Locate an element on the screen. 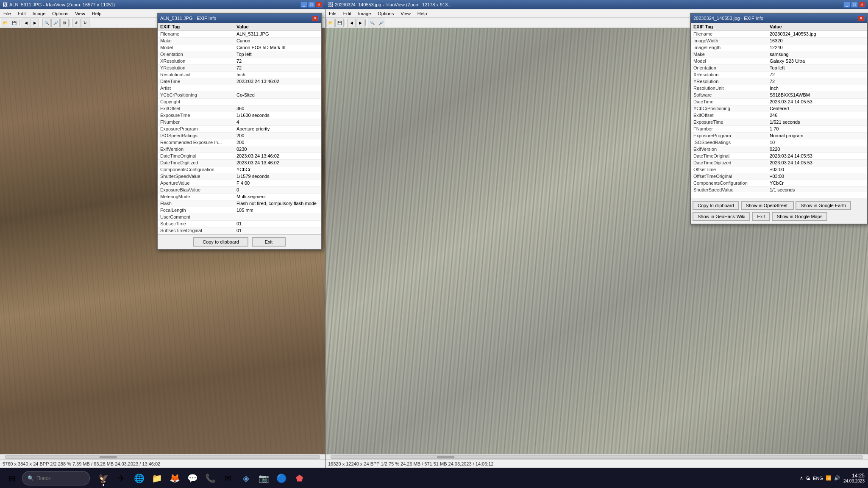  exif-right-row: ImageWidth 16320 is located at coordinates (779, 41).